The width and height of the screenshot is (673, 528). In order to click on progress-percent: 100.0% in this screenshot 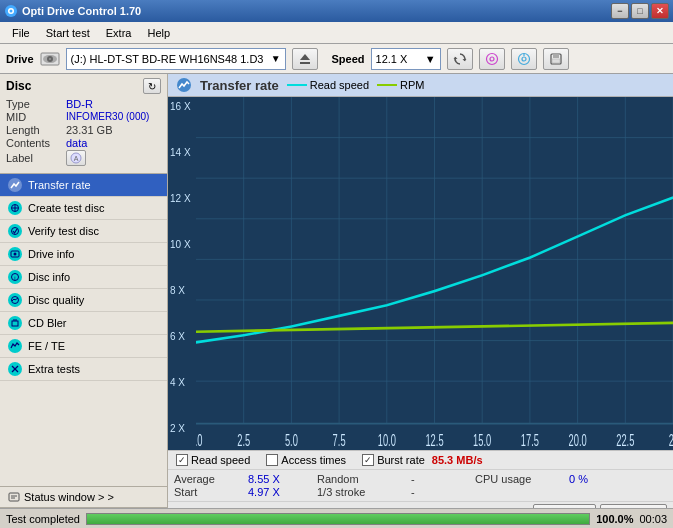, I will do `click(614, 519)`.